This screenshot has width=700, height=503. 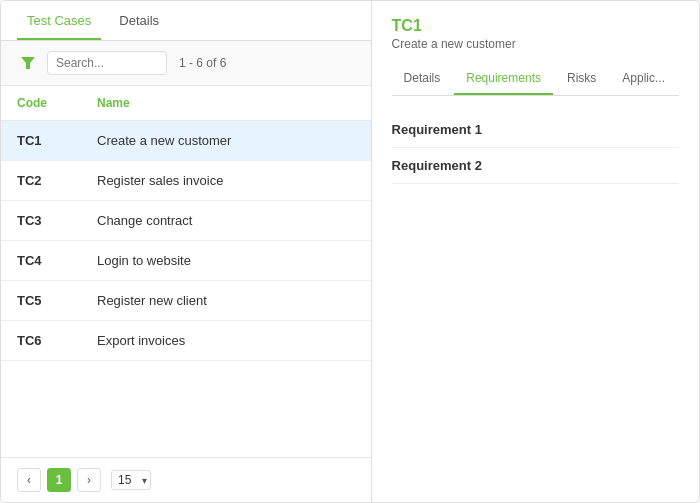 What do you see at coordinates (41, 301) in the screenshot?
I see `cell-code: TC5` at bounding box center [41, 301].